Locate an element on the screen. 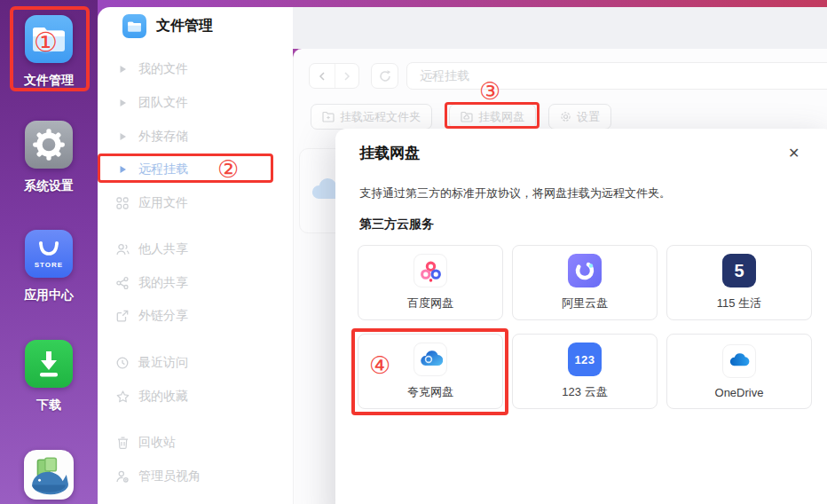  nav-buttons is located at coordinates (334, 76).